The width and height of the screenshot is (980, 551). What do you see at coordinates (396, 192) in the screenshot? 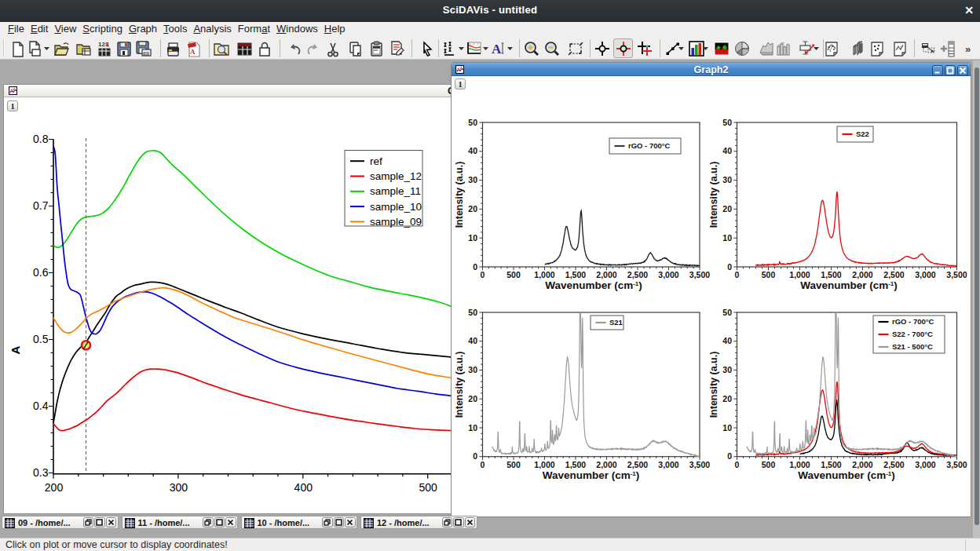
I see `svg-text: sample_11` at bounding box center [396, 192].